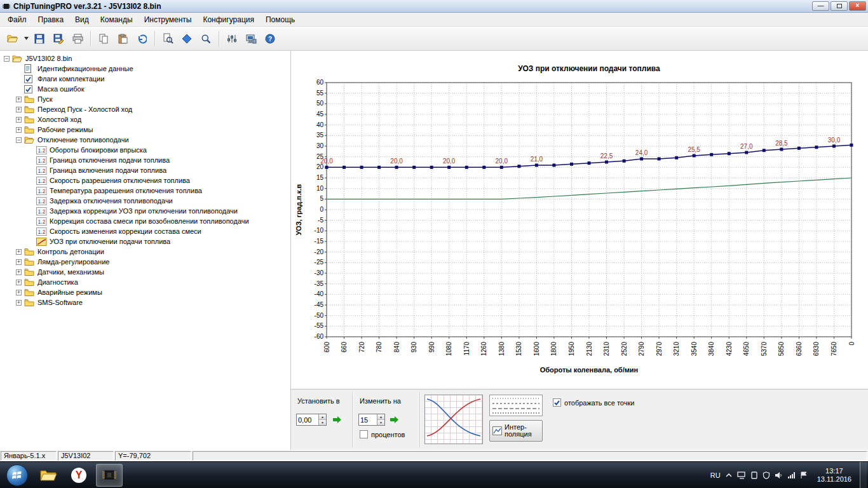 This screenshot has height=488, width=868. What do you see at coordinates (145, 170) in the screenshot?
I see `tree-item: 1.2Граница включения подачи топлива` at bounding box center [145, 170].